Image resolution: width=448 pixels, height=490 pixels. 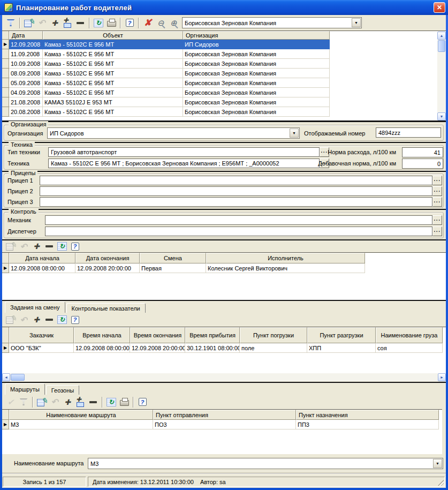 I want to click on company-combobox: Борисовская Зерновая Компания, so click(x=272, y=22).